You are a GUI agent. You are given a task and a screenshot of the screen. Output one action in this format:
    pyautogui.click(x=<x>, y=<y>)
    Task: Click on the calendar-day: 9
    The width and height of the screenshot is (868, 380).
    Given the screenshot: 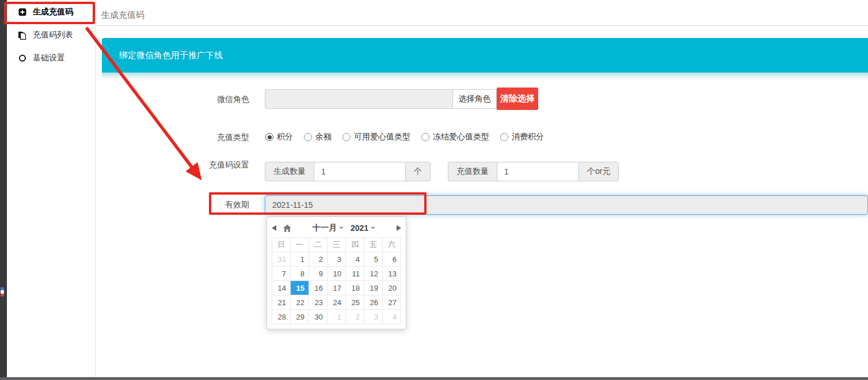 What is the action you would take?
    pyautogui.click(x=318, y=274)
    